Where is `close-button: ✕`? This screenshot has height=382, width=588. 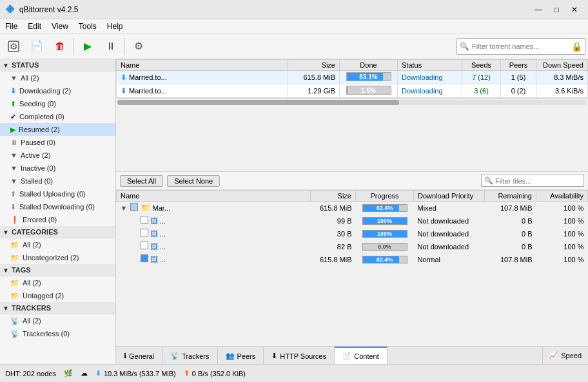
close-button: ✕ is located at coordinates (574, 10).